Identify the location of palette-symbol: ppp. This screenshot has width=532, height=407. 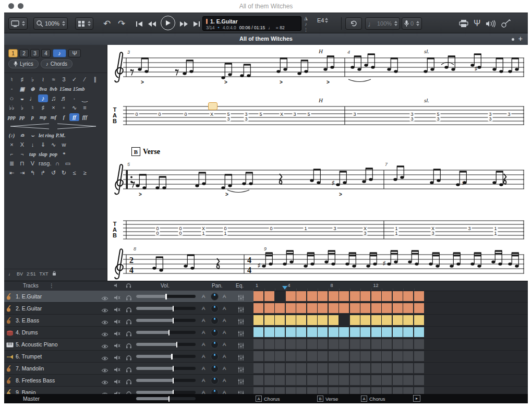
(11, 117).